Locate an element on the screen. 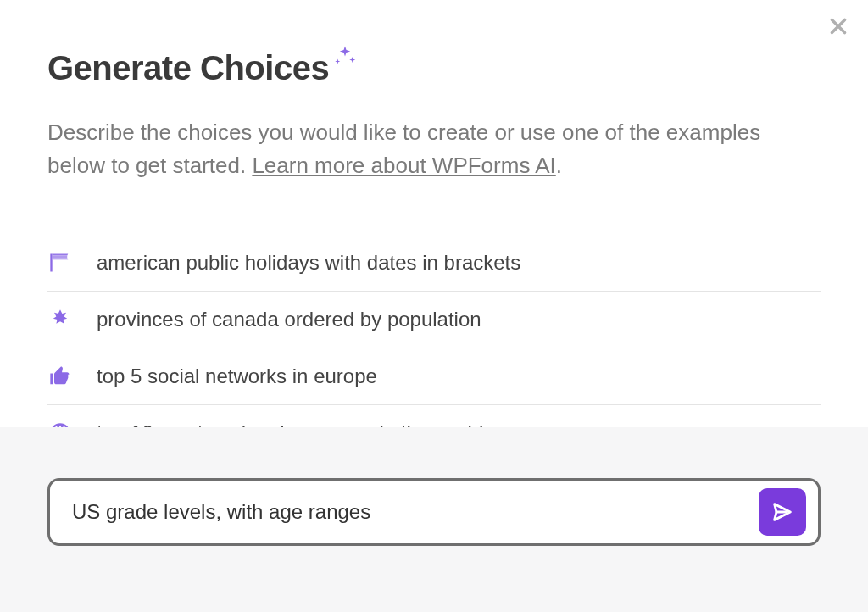 This screenshot has height=612, width=868. close-button is located at coordinates (838, 28).